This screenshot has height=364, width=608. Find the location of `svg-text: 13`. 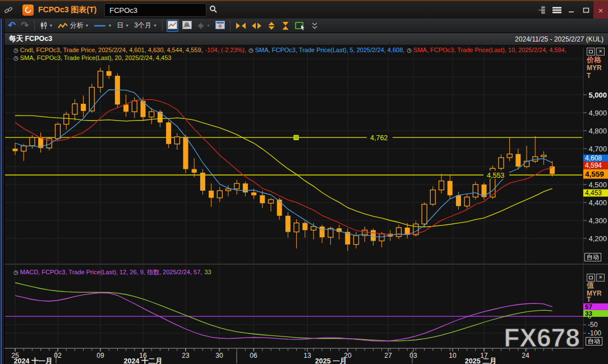

svg-text: 13 is located at coordinates (307, 356).